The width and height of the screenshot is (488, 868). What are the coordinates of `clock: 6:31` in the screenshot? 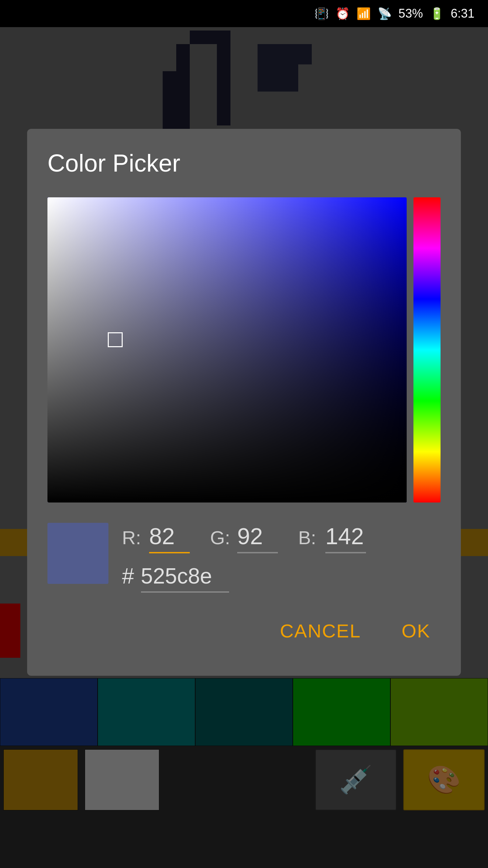 It's located at (463, 14).